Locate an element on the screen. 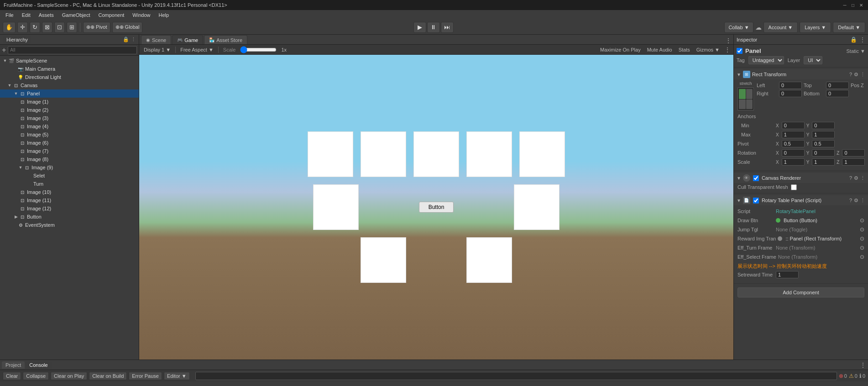 The width and height of the screenshot is (868, 386). step-button: ⏭ is located at coordinates (447, 27).